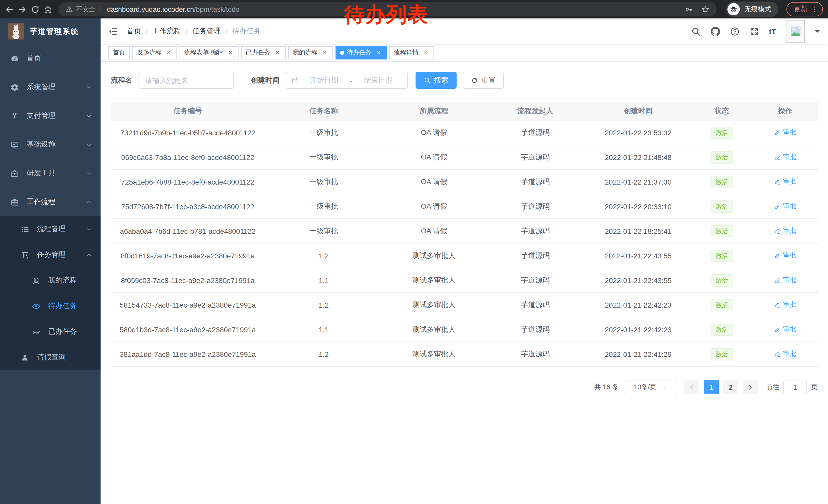 Image resolution: width=828 pixels, height=504 pixels. What do you see at coordinates (378, 80) in the screenshot?
I see `end-date-placeholder: 结束日期` at bounding box center [378, 80].